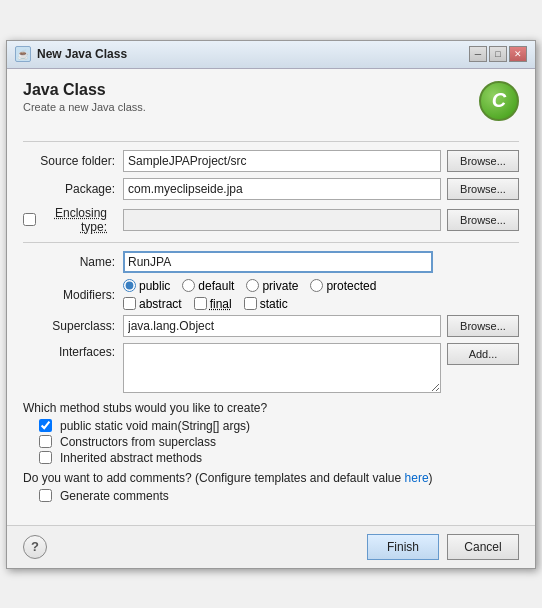 The height and width of the screenshot is (608, 542). I want to click on section-header-text: Java Class Create a new Java class., so click(84, 97).